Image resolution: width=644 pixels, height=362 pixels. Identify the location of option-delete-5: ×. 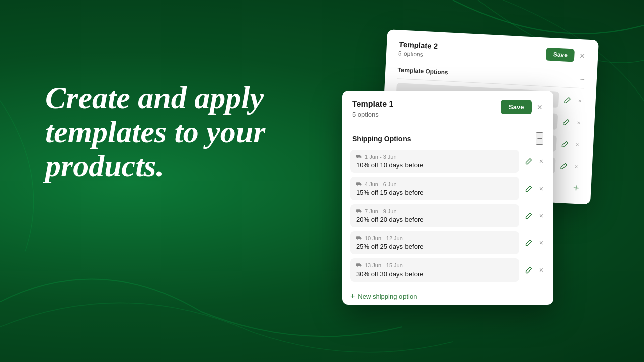
(541, 270).